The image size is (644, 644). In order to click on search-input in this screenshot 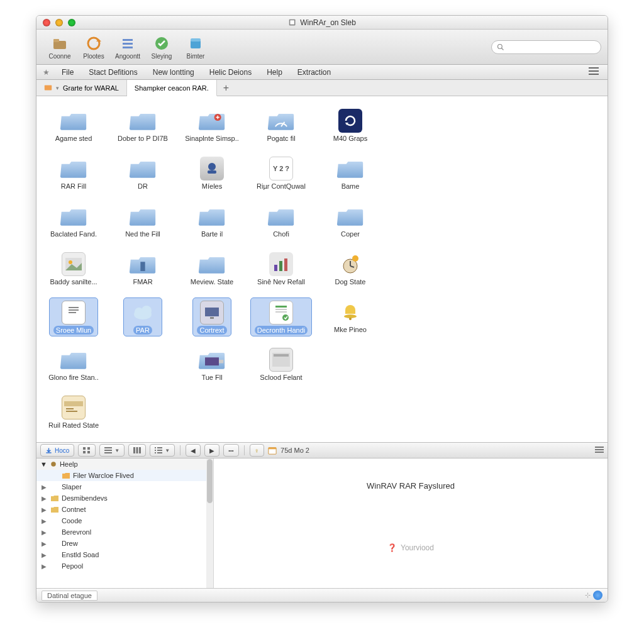, I will do `click(550, 47)`.